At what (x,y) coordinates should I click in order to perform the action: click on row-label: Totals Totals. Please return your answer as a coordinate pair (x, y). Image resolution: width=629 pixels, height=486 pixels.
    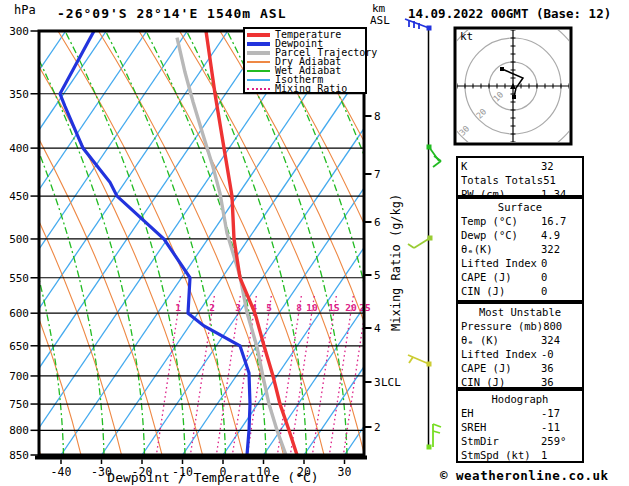
    Looking at the image, I should click on (502, 180).